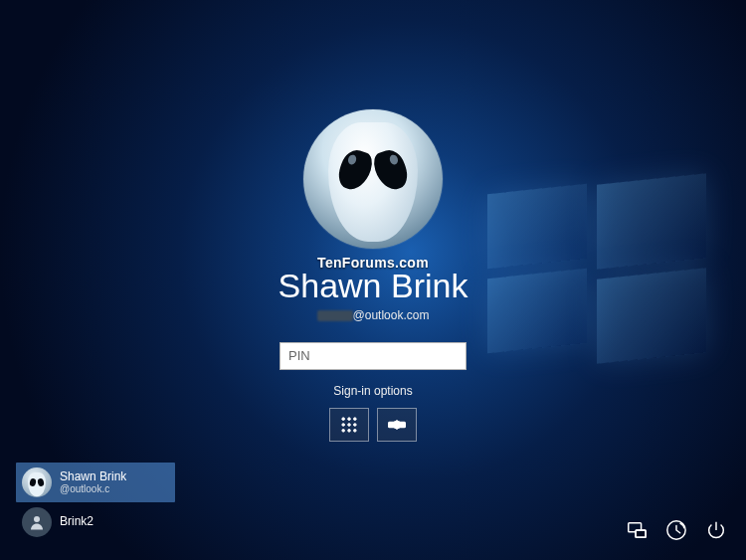  Describe the element at coordinates (373, 182) in the screenshot. I see `alien-icon` at that location.